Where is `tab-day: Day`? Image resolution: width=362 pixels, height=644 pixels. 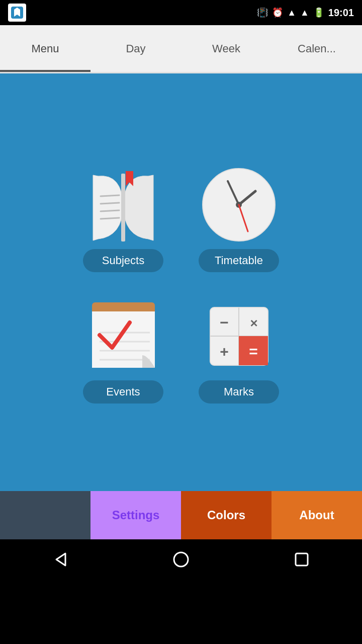 tab-day: Day is located at coordinates (136, 48).